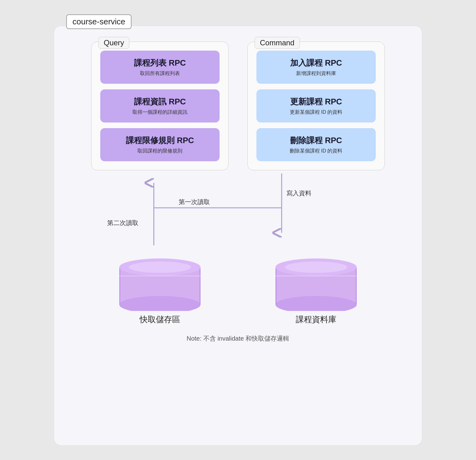  Describe the element at coordinates (299, 193) in the screenshot. I see `write-label: 寫入資料` at that location.